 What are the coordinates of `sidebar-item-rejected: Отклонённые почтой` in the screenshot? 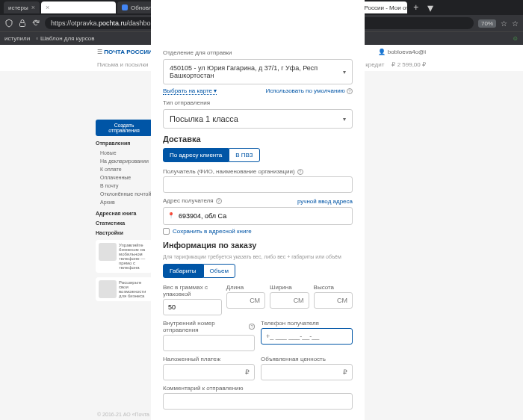 It's located at (124, 194).